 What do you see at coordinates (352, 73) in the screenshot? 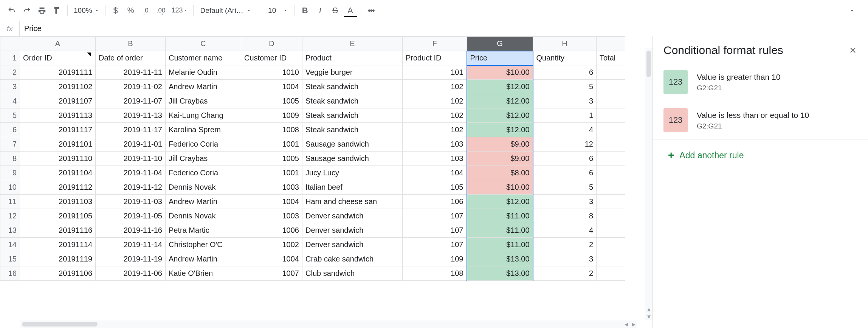
I see `cell: Veggie burger` at bounding box center [352, 73].